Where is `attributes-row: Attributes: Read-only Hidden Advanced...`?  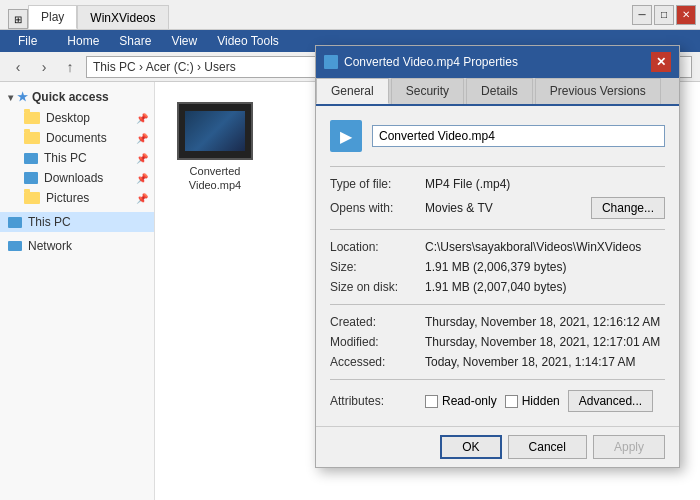 attributes-row: Attributes: Read-only Hidden Advanced... is located at coordinates (498, 401).